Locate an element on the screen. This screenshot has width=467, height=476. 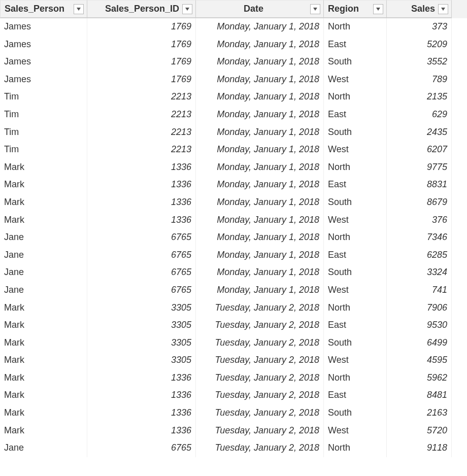
table-row: Mark1336Tuesday, January 2, 2018West5720 is located at coordinates (234, 431).